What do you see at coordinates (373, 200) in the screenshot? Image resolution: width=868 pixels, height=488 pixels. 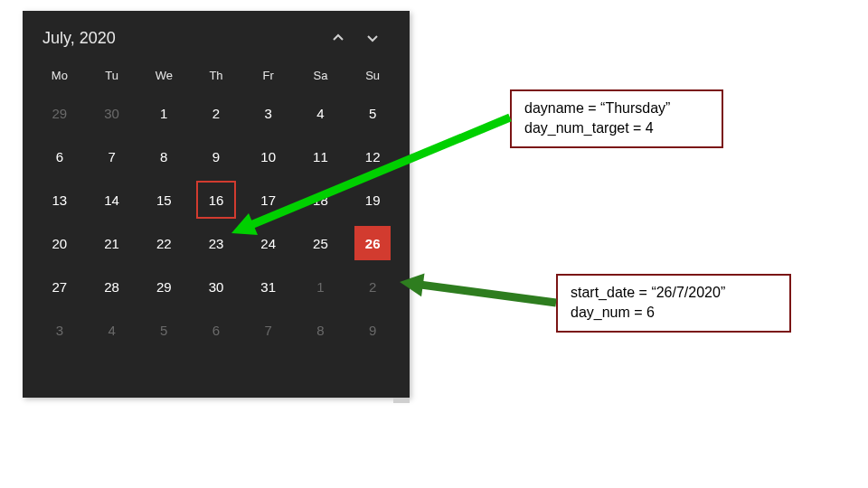 I see `calendar-cell: 19` at bounding box center [373, 200].